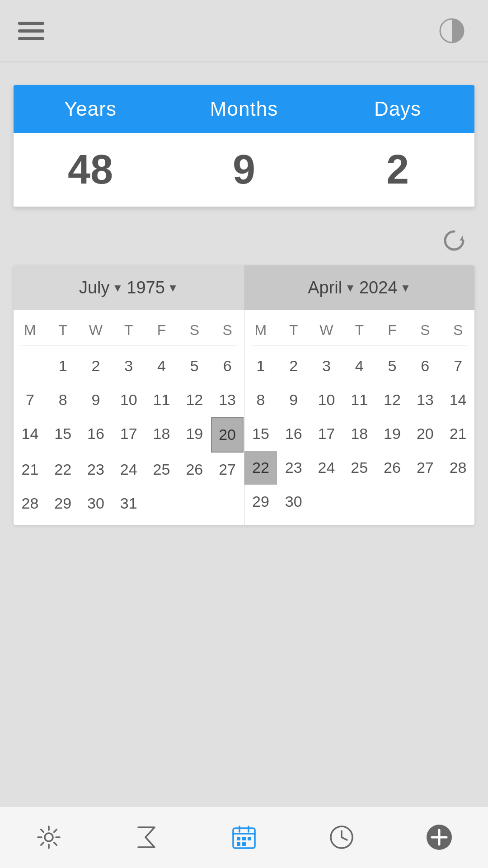 The width and height of the screenshot is (488, 868). Describe the element at coordinates (244, 837) in the screenshot. I see `nav-calendar` at that location.